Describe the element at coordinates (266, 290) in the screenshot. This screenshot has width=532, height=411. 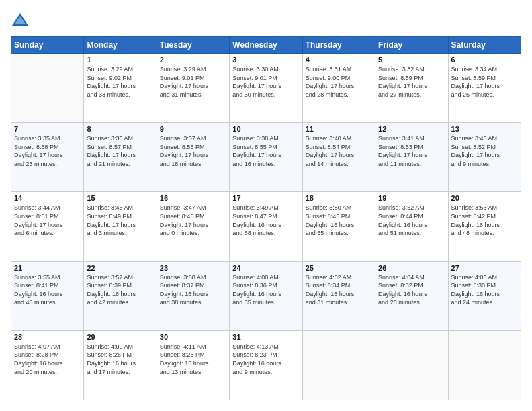
I see `day-info: Sunrise: 4:00 AM Sunset: 8:36 PM Dayligh…` at that location.